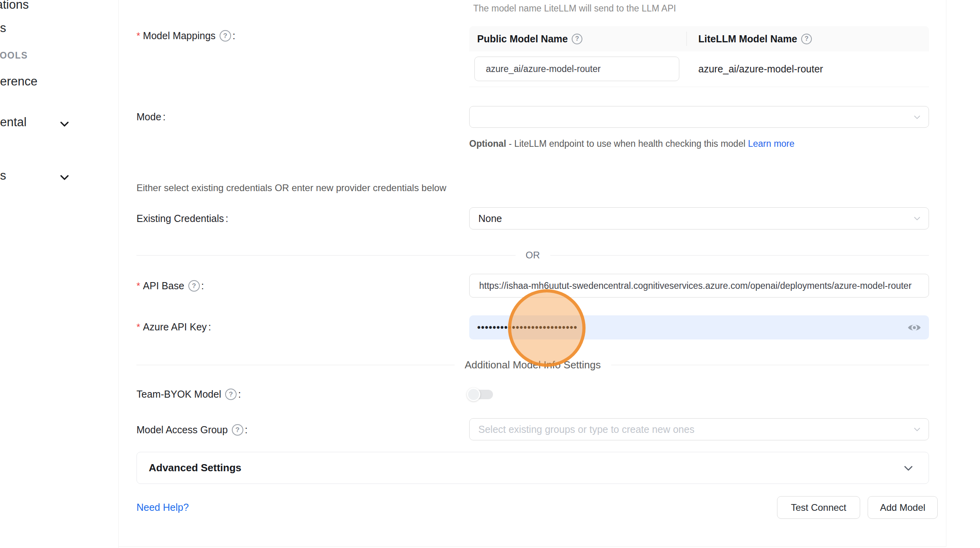 The width and height of the screenshot is (980, 548). What do you see at coordinates (577, 69) in the screenshot?
I see `public-model-name-input: azure_ai/azure-model-router` at bounding box center [577, 69].